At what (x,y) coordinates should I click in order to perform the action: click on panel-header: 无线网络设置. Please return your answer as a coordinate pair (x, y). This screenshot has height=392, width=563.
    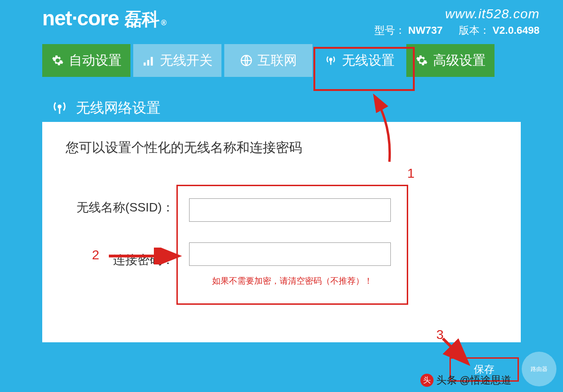
    Looking at the image, I should click on (282, 108).